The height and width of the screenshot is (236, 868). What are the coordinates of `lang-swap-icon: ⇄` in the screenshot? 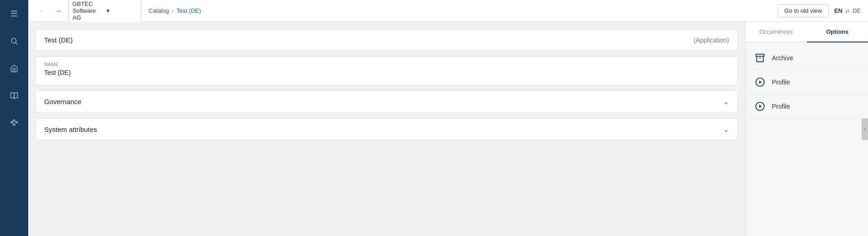 It's located at (847, 11).